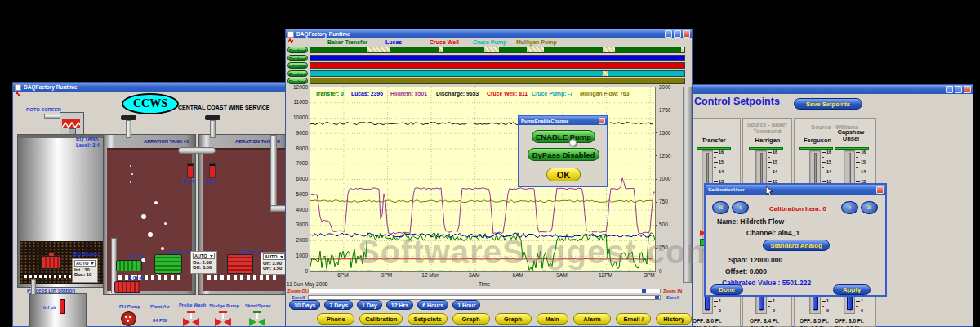 The height and width of the screenshot is (327, 980). I want to click on influent-pump-icon, so click(52, 263).